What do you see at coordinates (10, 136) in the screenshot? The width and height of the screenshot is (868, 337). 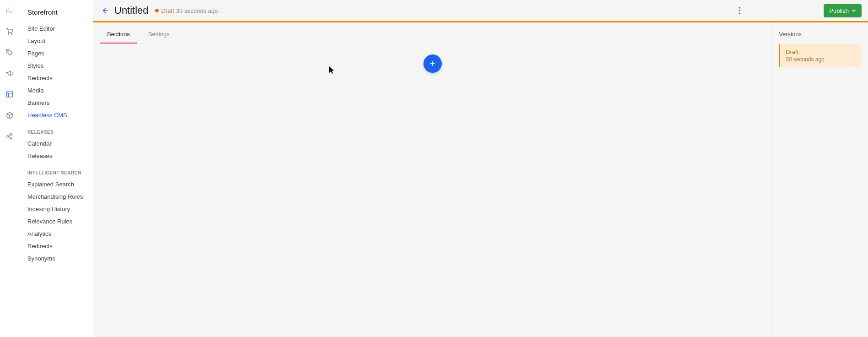 I see `share-icon` at bounding box center [10, 136].